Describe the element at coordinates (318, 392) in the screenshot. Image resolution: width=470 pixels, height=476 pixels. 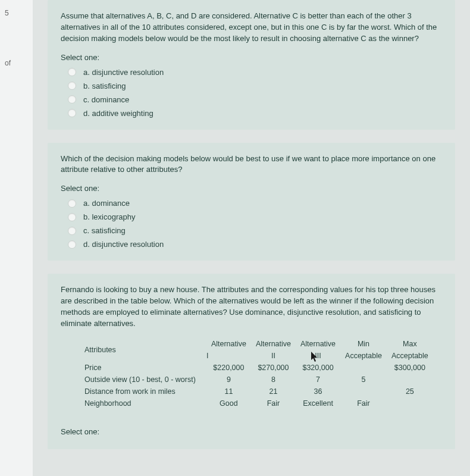
I see `cell: 36` at that location.